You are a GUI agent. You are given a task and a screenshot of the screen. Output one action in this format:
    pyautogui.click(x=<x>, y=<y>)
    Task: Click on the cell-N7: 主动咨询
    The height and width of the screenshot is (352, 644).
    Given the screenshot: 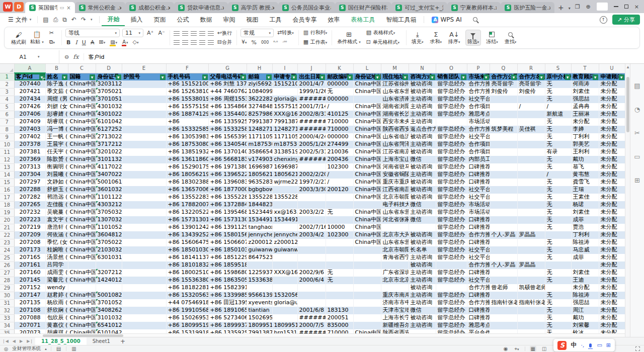 What is the action you would take?
    pyautogui.click(x=422, y=122)
    